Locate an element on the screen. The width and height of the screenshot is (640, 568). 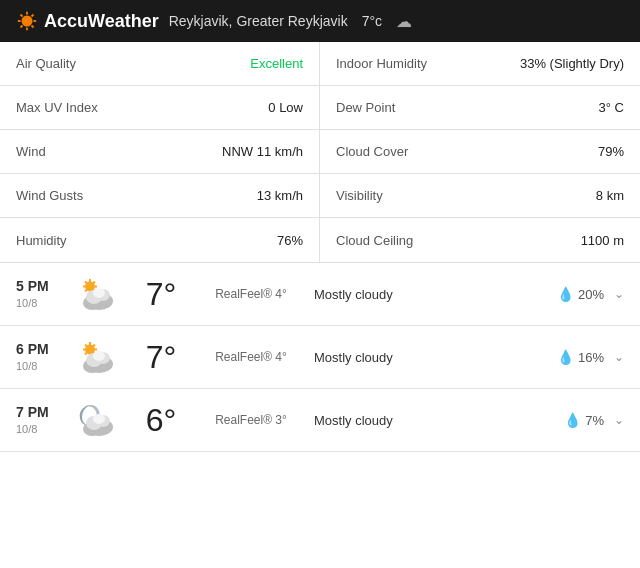
humidity-value: 76% is located at coordinates (290, 240).